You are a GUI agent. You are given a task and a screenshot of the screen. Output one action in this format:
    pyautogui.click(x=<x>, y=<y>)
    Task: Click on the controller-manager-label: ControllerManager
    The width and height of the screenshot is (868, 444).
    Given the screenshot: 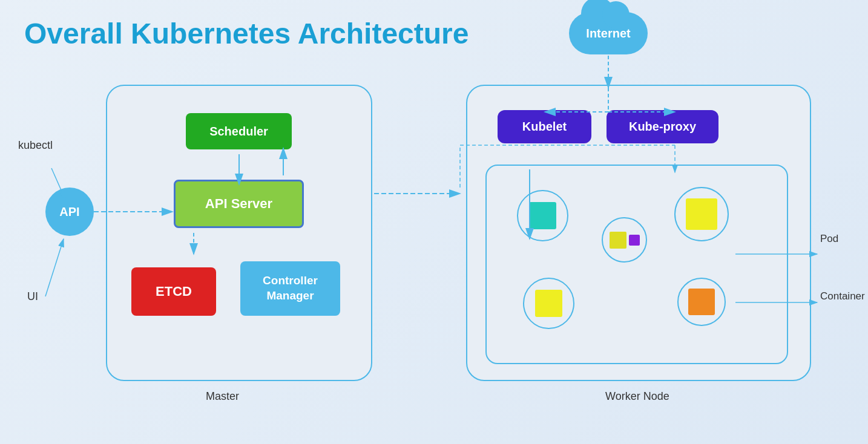 What is the action you would take?
    pyautogui.click(x=291, y=288)
    